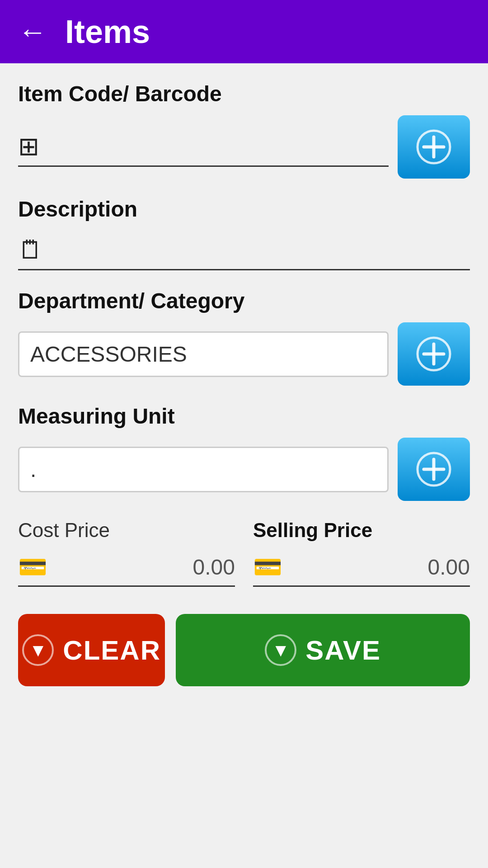 The height and width of the screenshot is (868, 488). Describe the element at coordinates (434, 147) in the screenshot. I see `item-code-add-button` at that location.